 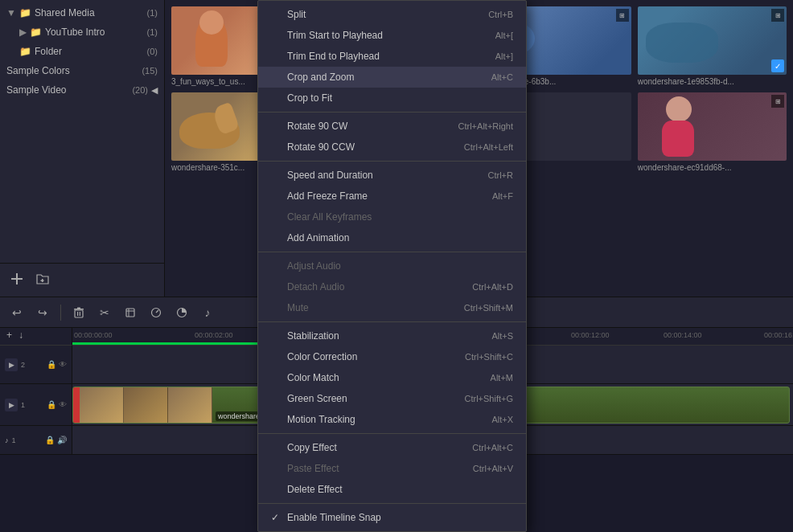 I want to click on menu-label-detach-audio: Detach Audio, so click(x=315, y=287).